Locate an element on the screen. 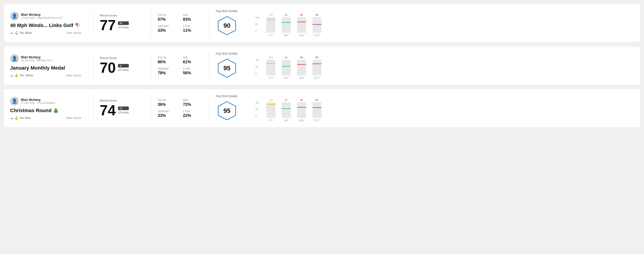 This screenshot has width=644, height=254. footer-row-2: ☁ ⛳ Tee: Yellow Data: Arccos is located at coordinates (46, 75).